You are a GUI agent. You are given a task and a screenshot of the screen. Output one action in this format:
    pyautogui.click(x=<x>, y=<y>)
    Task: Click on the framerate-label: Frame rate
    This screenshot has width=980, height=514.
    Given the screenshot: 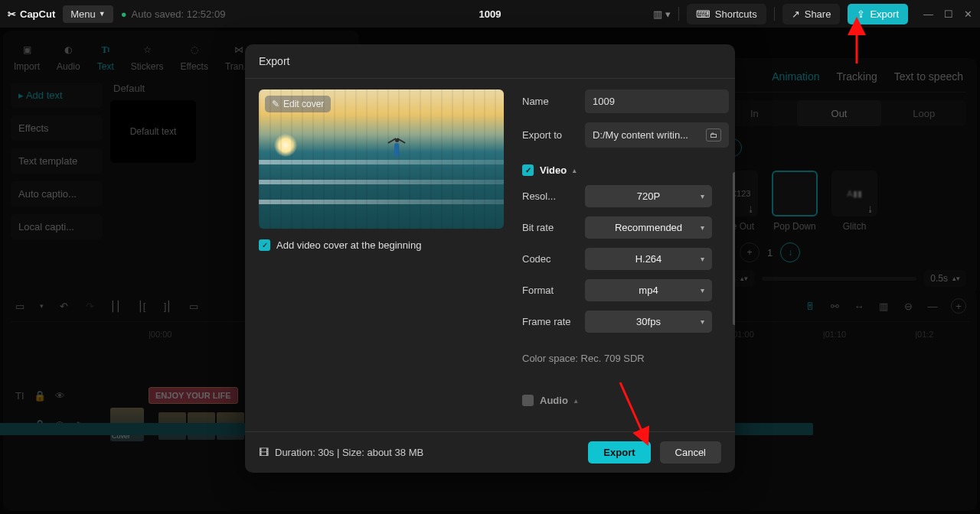 What is the action you would take?
    pyautogui.click(x=549, y=321)
    